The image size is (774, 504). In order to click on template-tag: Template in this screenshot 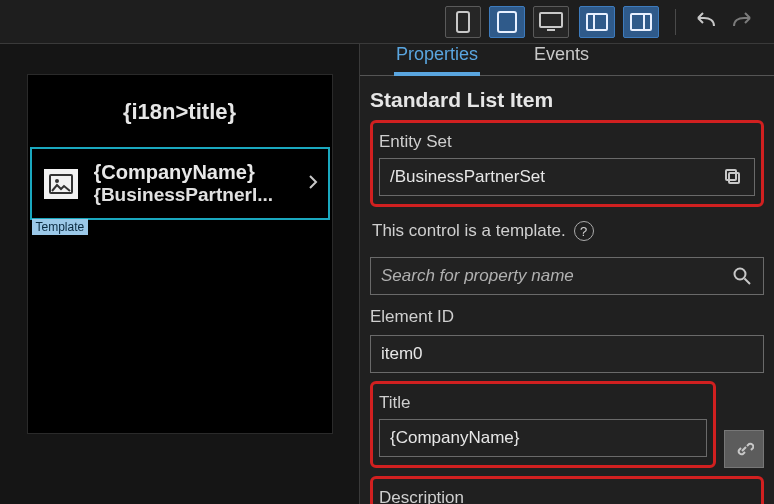, I will do `click(60, 227)`.